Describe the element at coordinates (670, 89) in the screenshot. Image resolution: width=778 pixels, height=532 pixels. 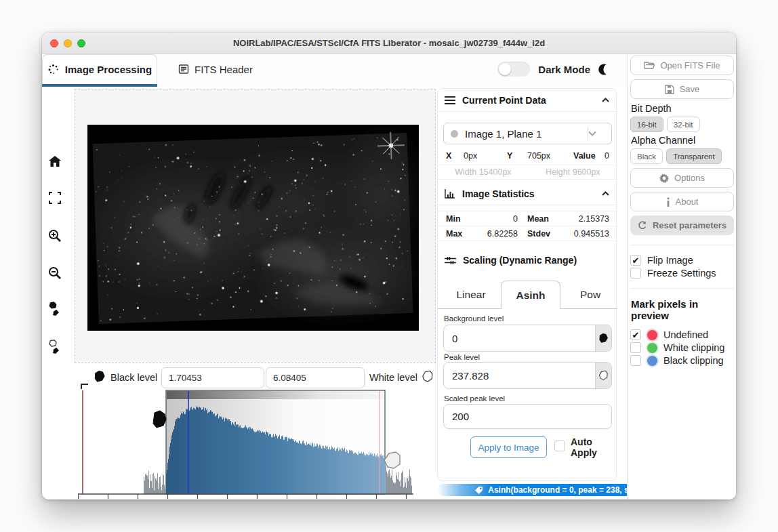
I see `save-icon` at that location.